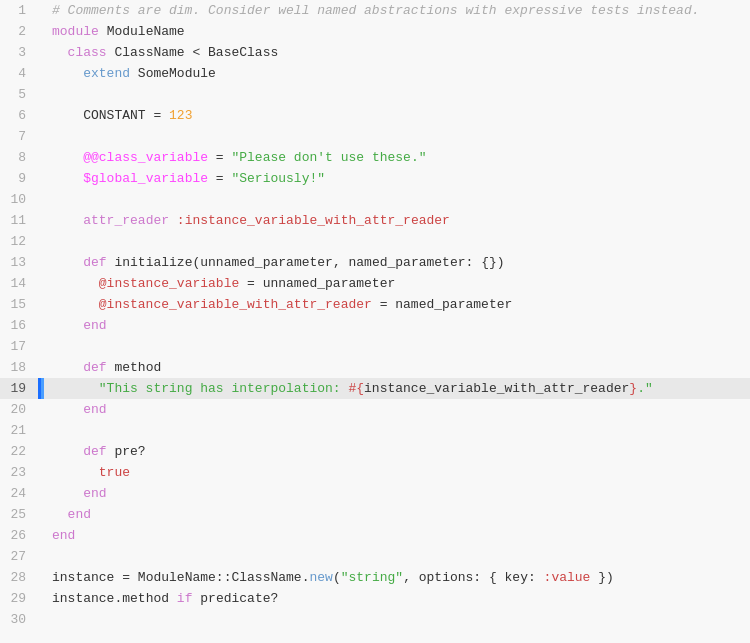 Image resolution: width=750 pixels, height=643 pixels. Describe the element at coordinates (19, 116) in the screenshot. I see `line-num-6: 6` at that location.